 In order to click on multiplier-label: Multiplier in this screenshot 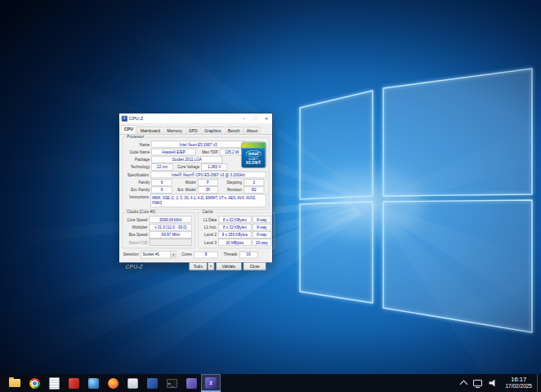, I will do `click(137, 227)`.